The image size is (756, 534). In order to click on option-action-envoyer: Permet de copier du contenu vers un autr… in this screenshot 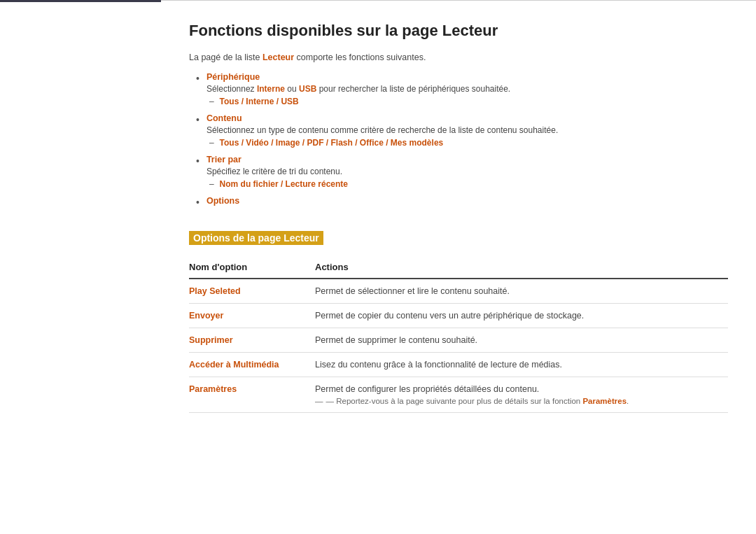, I will do `click(522, 315)`.